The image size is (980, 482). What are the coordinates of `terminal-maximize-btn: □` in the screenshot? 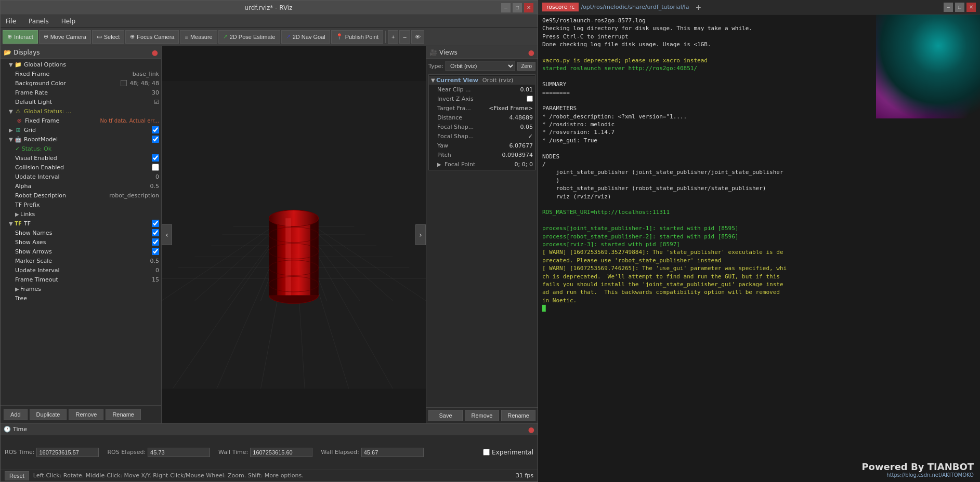 It's located at (960, 7).